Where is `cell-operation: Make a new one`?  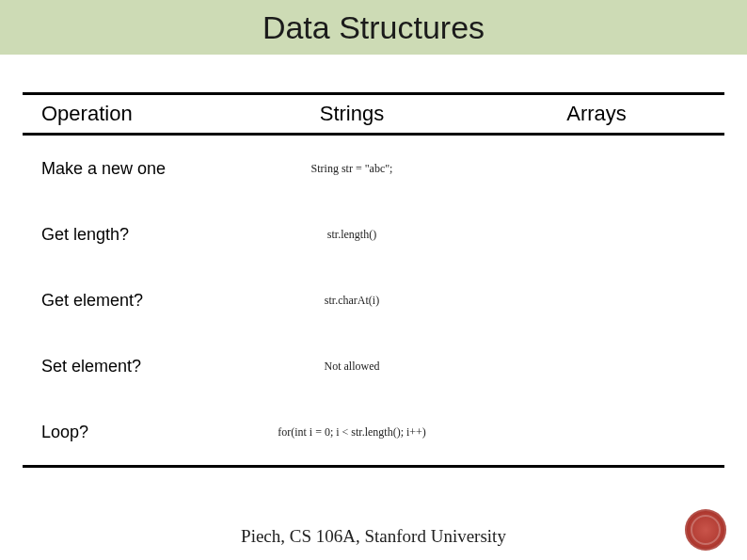
cell-operation: Make a new one is located at coordinates (112, 169).